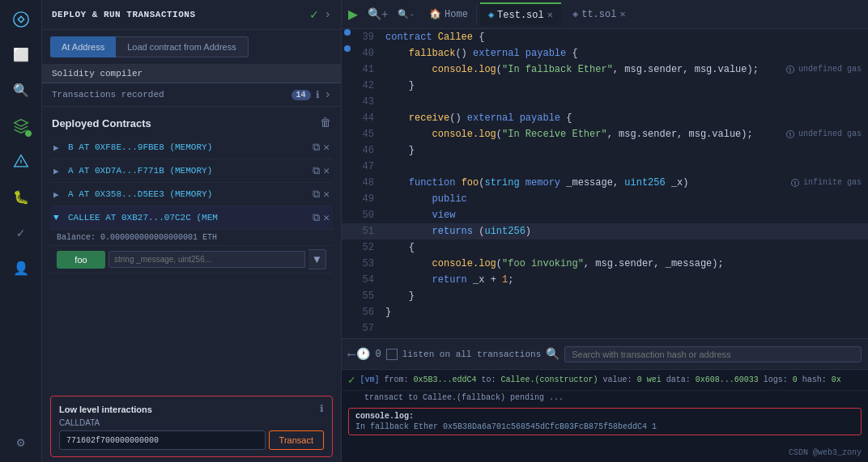 The height and width of the screenshot is (462, 868). I want to click on line-52-content: {, so click(625, 248).